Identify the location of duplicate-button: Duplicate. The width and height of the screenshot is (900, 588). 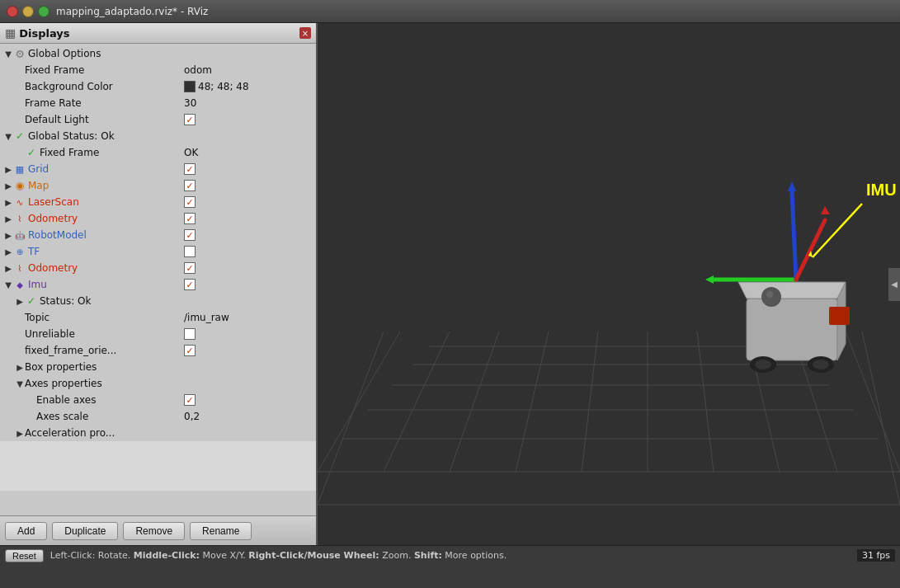
(85, 531).